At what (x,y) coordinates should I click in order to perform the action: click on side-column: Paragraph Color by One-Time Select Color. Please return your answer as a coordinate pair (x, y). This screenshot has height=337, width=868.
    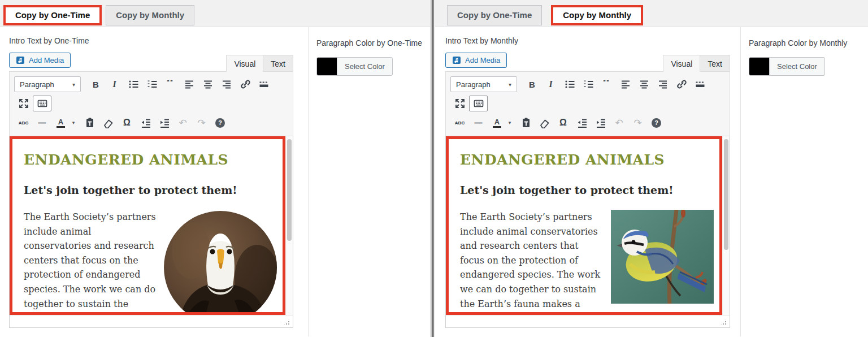
    Looking at the image, I should click on (369, 182).